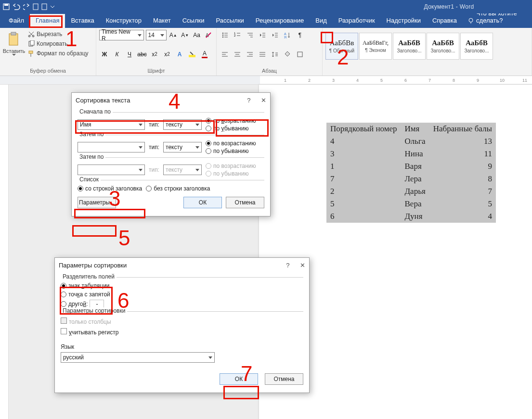 Image resolution: width=532 pixels, height=419 pixels. Describe the element at coordinates (237, 35) in the screenshot. I see `numbering-icon: 12` at that location.